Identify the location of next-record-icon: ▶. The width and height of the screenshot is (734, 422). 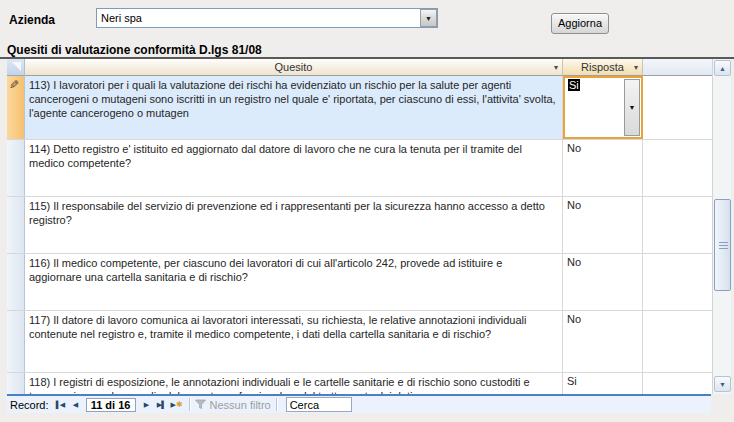
(146, 405).